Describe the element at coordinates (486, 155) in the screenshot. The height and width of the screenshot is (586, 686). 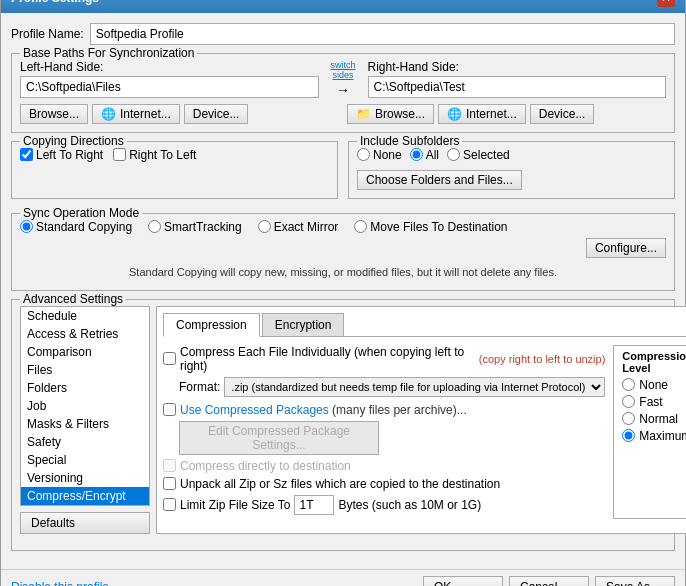
I see `selected-label: Selected` at that location.